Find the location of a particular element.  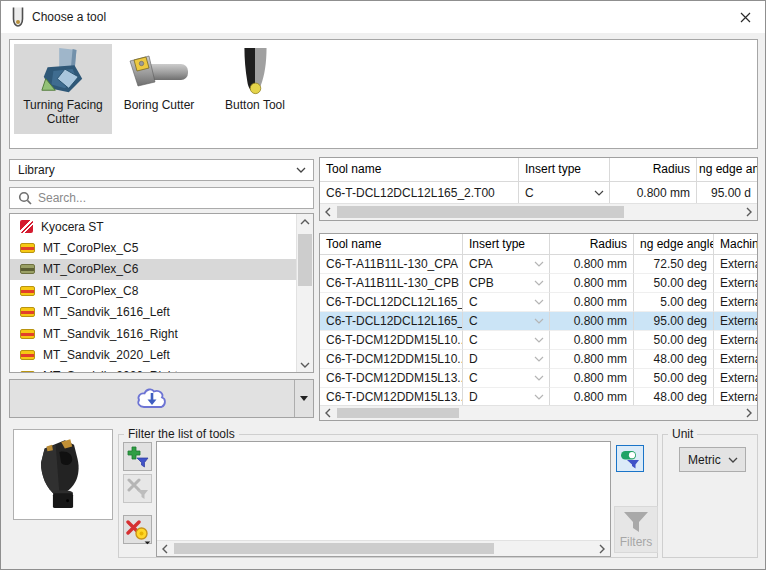

search-input is located at coordinates (176, 198).